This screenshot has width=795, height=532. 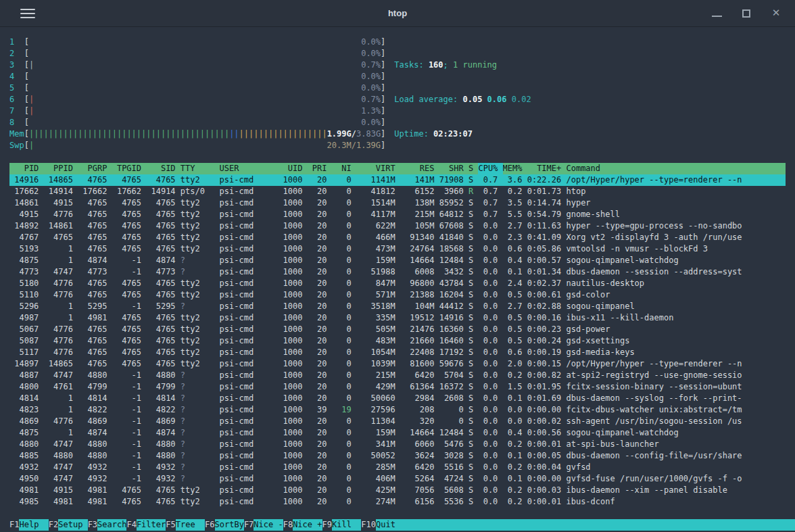 What do you see at coordinates (320, 169) in the screenshot?
I see `column-header-pri: PRI` at bounding box center [320, 169].